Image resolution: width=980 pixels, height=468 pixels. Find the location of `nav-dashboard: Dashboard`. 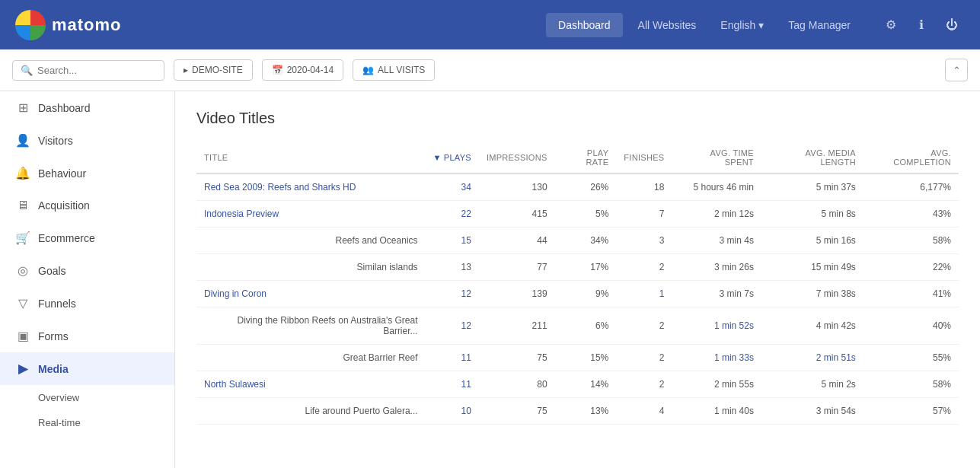

nav-dashboard: Dashboard is located at coordinates (585, 25).